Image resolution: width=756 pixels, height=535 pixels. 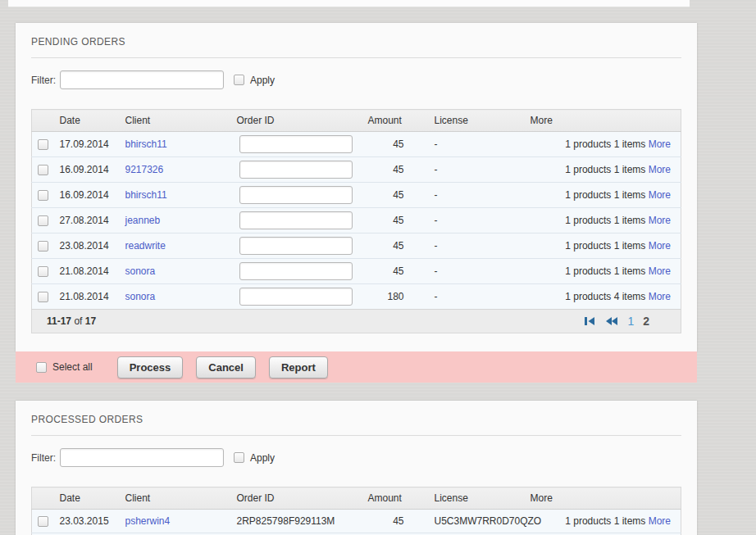 What do you see at coordinates (357, 498) in the screenshot?
I see `table-header: DateClientOrder IDAmountLicenseMore` at bounding box center [357, 498].